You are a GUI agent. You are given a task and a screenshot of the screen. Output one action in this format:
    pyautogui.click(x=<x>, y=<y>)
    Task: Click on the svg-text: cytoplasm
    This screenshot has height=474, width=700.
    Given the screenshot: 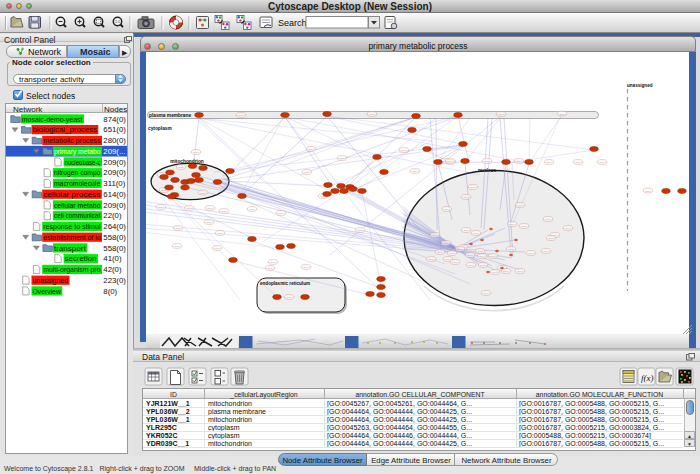 What is the action you would take?
    pyautogui.click(x=160, y=128)
    